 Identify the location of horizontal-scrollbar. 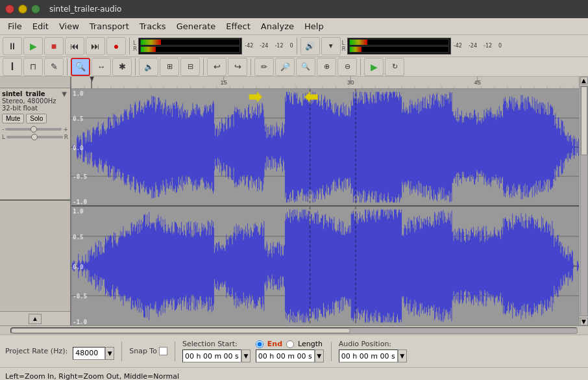
(294, 330).